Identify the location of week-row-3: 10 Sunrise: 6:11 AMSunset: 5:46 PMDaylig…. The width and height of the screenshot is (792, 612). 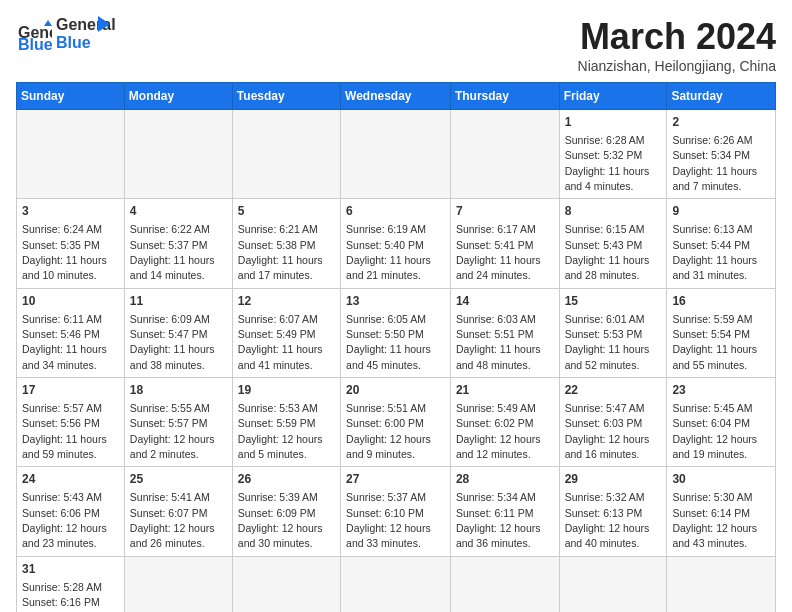
(396, 332).